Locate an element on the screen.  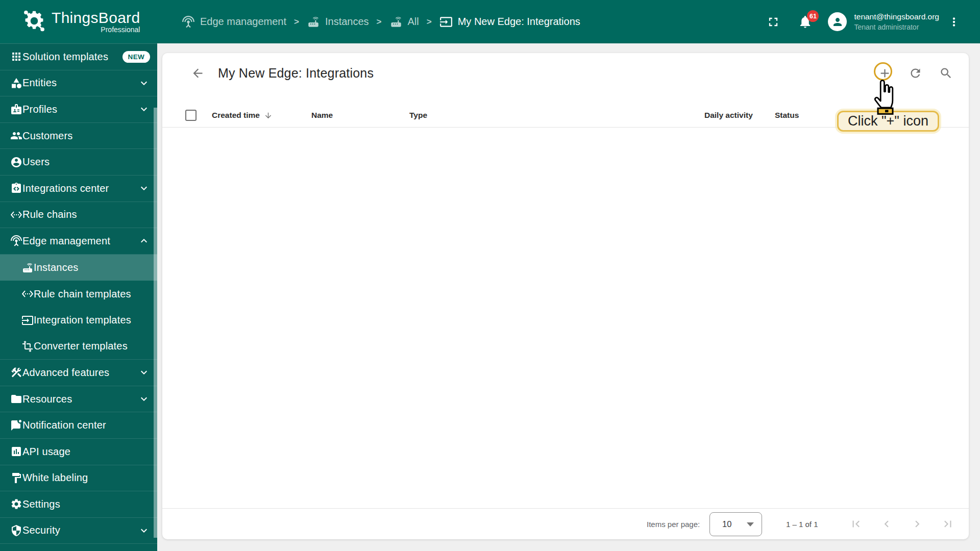
breadcrumb-item: Instances is located at coordinates (338, 22).